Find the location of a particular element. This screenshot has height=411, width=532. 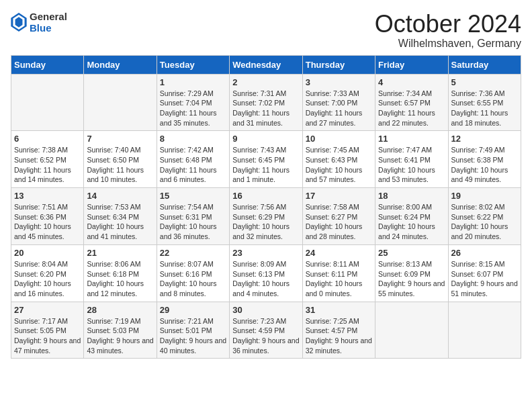

day-number: 16 is located at coordinates (266, 196).